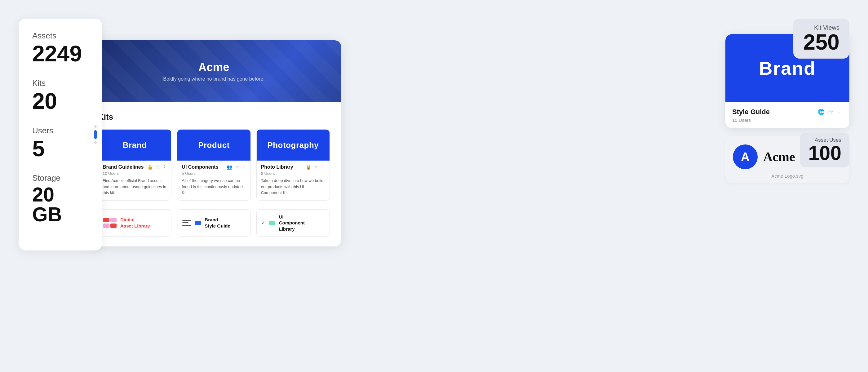 Image resolution: width=868 pixels, height=372 pixels. Describe the element at coordinates (218, 223) in the screenshot. I see `small-kit-label-brand: BrandStyle Guide` at that location.